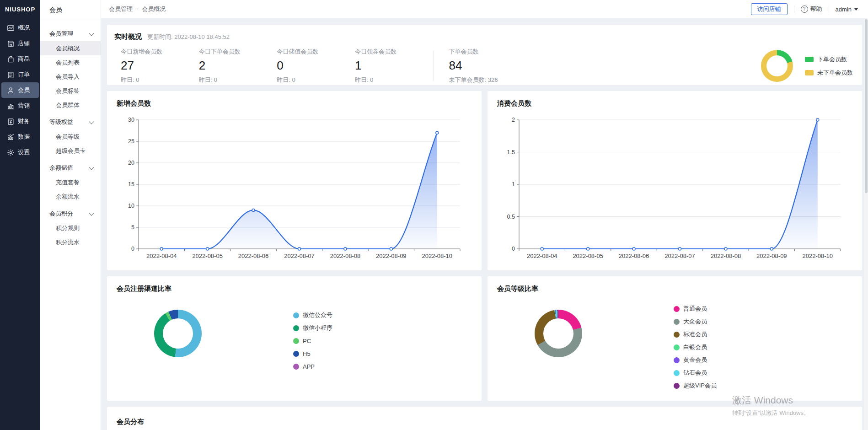 This screenshot has width=868, height=430. I want to click on legend-item: 下单会员数, so click(829, 59).